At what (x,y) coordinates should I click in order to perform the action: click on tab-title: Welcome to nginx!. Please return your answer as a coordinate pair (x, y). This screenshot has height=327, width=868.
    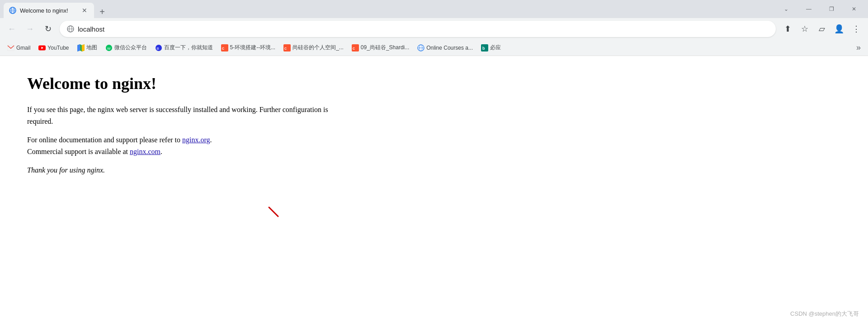
    Looking at the image, I should click on (48, 11).